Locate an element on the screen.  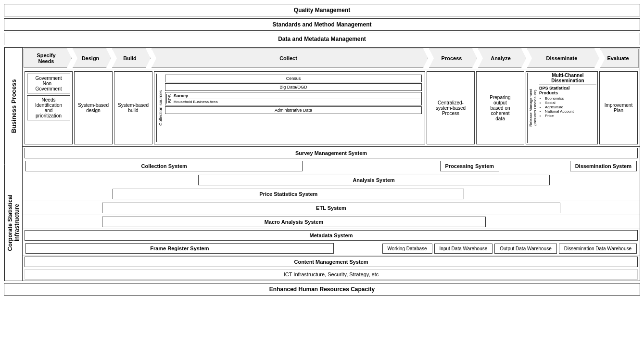
detail-process: Centralized-system-basedProcess is located at coordinates (451, 108).